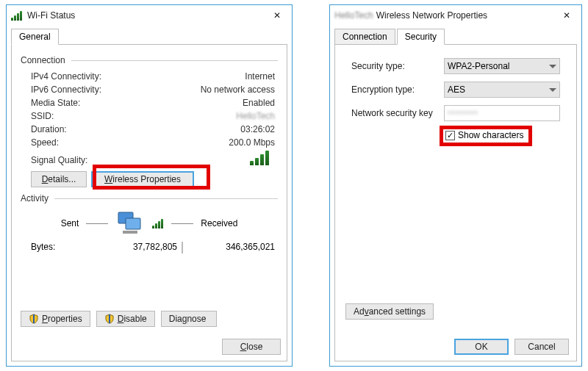 This screenshot has height=371, width=588. Describe the element at coordinates (420, 37) in the screenshot. I see `tab-security: Security` at that location.